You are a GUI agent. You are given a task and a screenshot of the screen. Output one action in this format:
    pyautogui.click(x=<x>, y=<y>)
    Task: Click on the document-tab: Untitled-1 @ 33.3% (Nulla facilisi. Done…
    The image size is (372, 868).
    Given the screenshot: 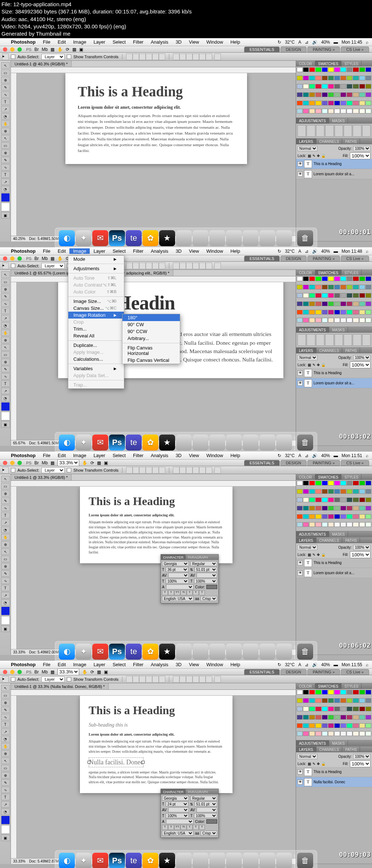 What is the action you would take?
    pyautogui.click(x=60, y=687)
    